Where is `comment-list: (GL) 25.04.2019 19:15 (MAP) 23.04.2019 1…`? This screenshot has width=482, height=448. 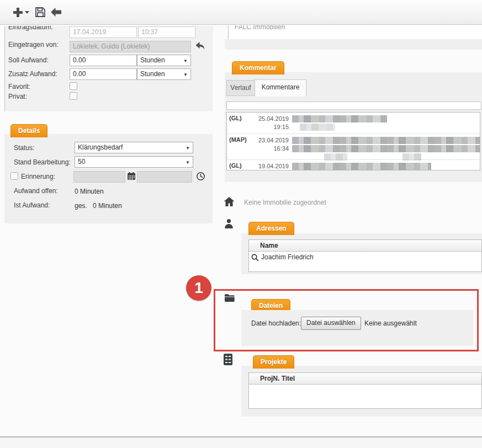
comment-list: (GL) 25.04.2019 19:15 (MAP) 23.04.2019 1… is located at coordinates (353, 141).